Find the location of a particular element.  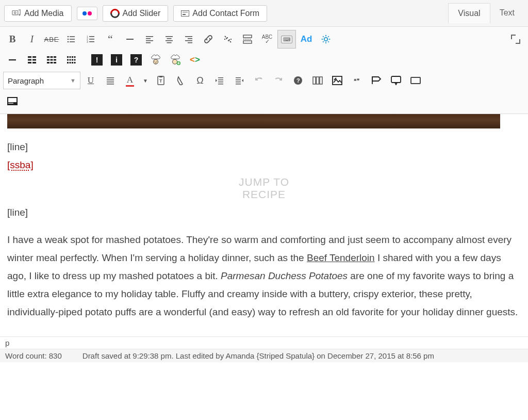

text-color-dropdown: ▼ is located at coordinates (145, 80).